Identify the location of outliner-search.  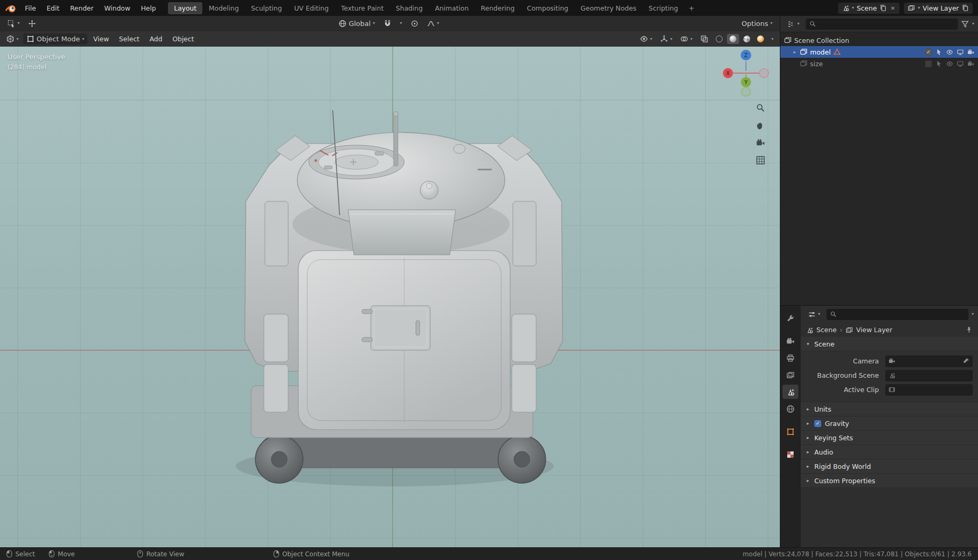
(882, 24).